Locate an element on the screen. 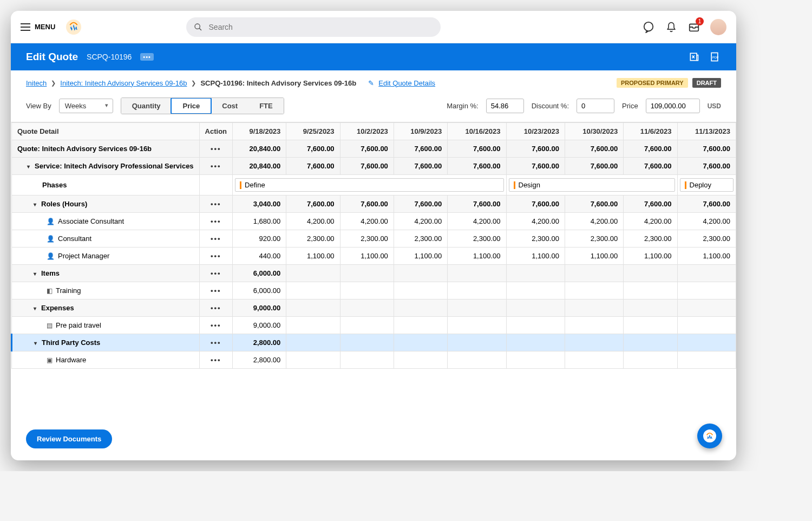 Image resolution: width=812 pixels, height=521 pixels. discount-input is located at coordinates (595, 106).